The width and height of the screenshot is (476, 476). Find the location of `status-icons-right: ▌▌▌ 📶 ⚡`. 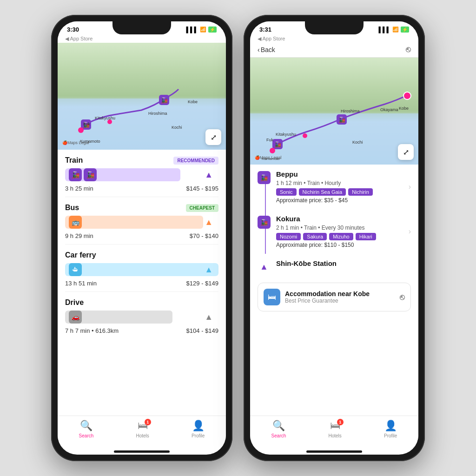

status-icons-right: ▌▌▌ 📶 ⚡ is located at coordinates (394, 30).